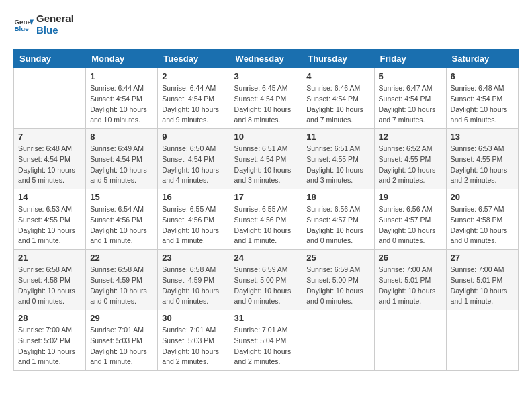 This screenshot has width=532, height=411. I want to click on calendar-cell: 17 Sunrise: 6:55 AM Sunset: 4:56 PM Dayl…, so click(266, 220).